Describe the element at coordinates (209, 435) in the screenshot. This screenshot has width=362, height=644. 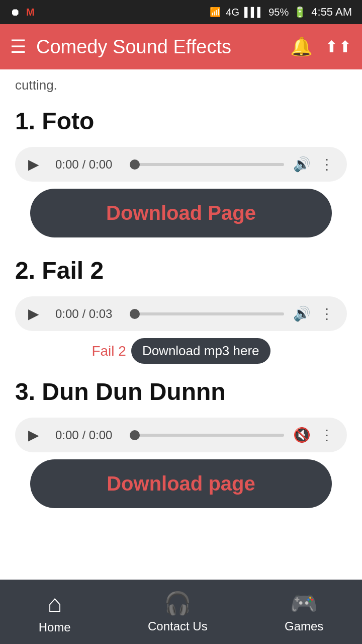
I see `seek-bar-dundun` at that location.